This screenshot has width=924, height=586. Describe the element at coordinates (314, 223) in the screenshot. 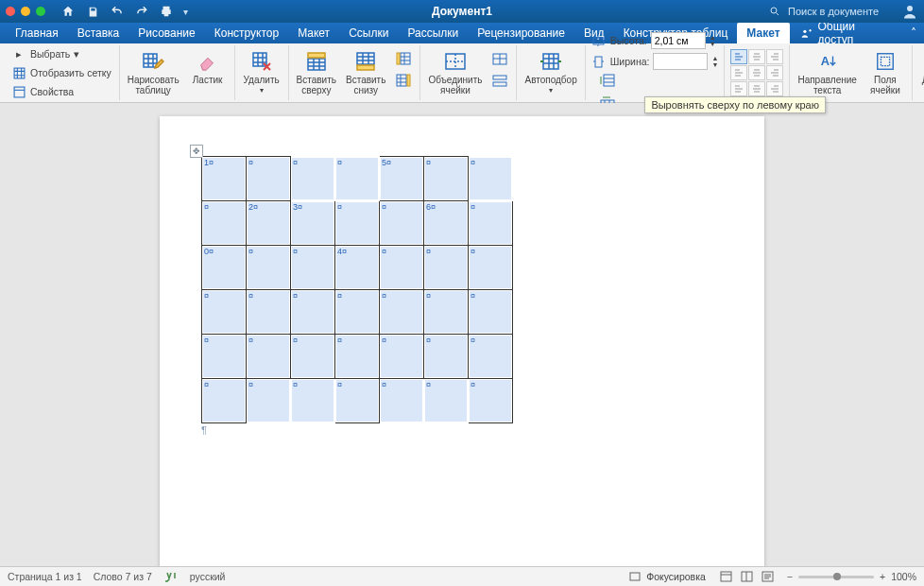

I see `table-cell: 3¤` at that location.